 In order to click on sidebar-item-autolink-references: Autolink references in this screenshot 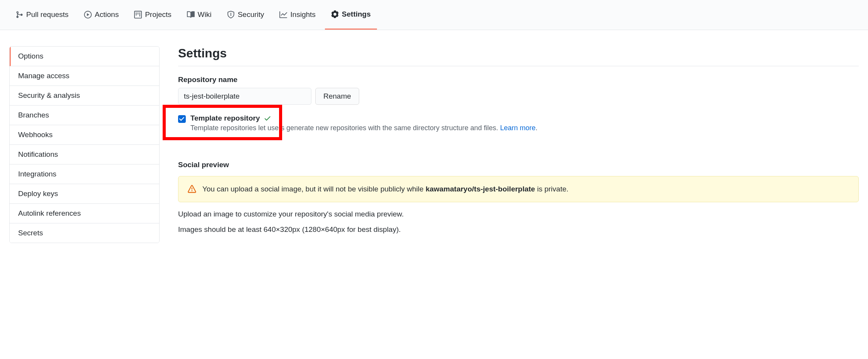, I will do `click(84, 213)`.